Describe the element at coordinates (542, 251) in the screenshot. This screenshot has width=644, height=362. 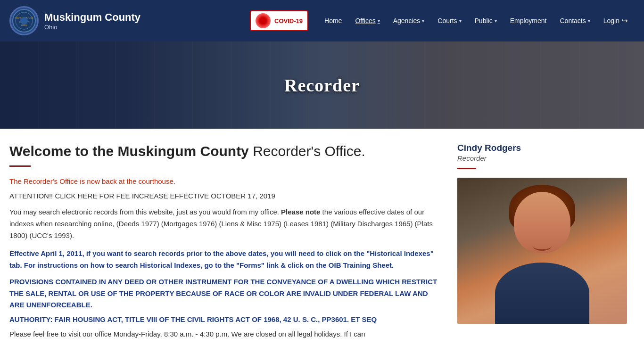
I see `official-photo` at that location.